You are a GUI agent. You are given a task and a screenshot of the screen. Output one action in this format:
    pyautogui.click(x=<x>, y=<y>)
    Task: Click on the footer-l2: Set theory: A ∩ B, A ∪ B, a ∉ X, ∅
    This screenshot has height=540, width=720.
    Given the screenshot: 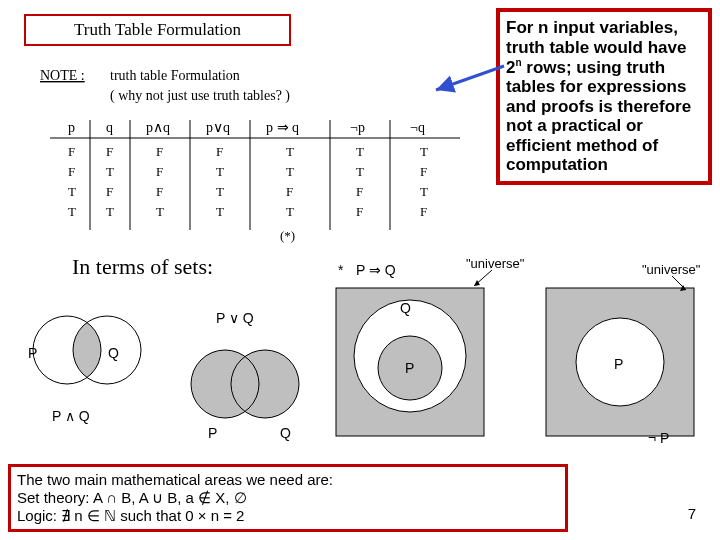 What is the action you would take?
    pyautogui.click(x=288, y=498)
    